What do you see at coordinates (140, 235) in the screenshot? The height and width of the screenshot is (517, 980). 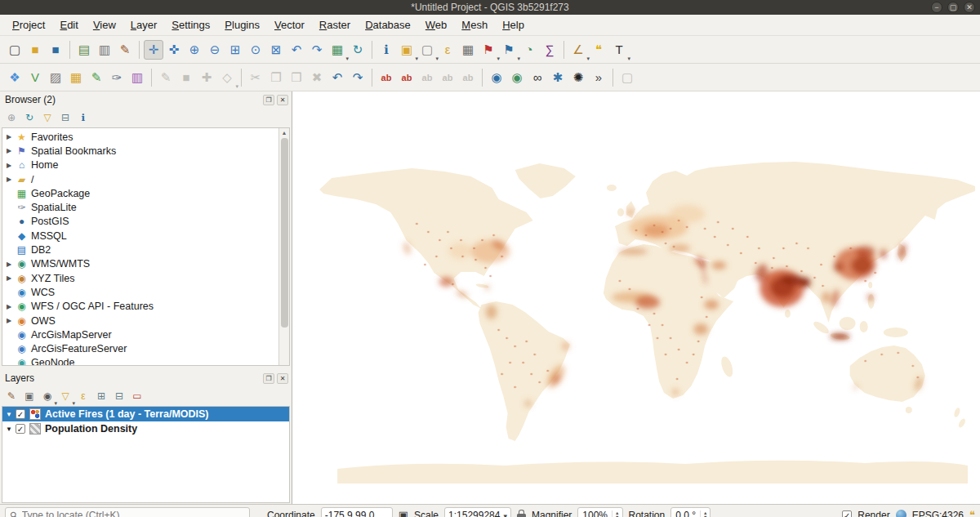 I see `browser-item-mssql: ◆MSSQL` at bounding box center [140, 235].